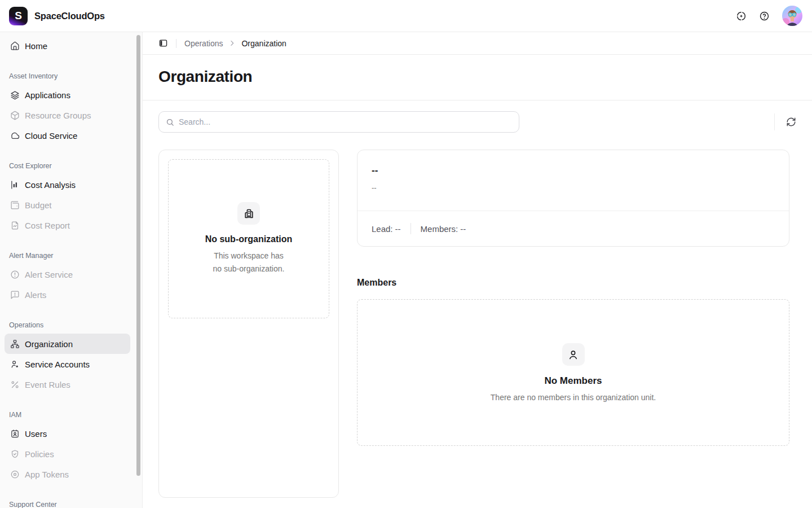 Image resolution: width=812 pixels, height=508 pixels. Describe the element at coordinates (68, 433) in the screenshot. I see `sidebar-item-users: Users` at that location.